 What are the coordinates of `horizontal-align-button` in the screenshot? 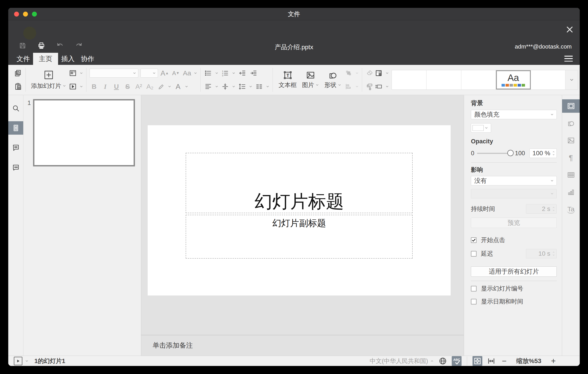 It's located at (208, 87).